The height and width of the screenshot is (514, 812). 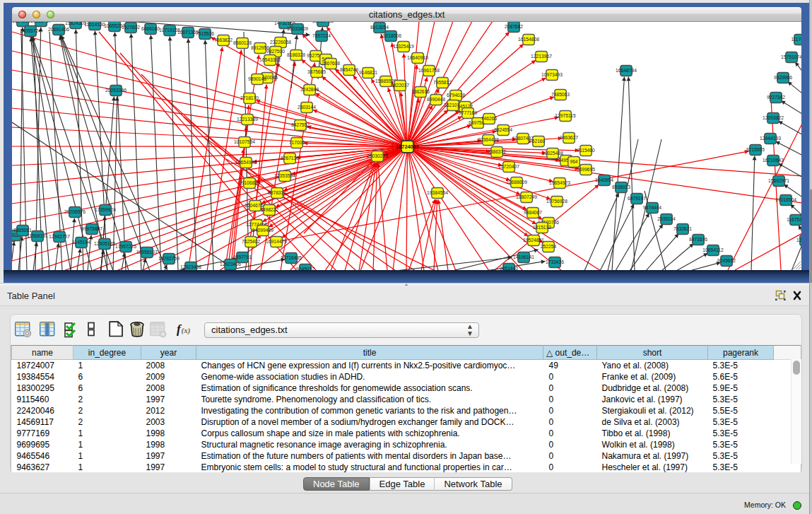 What do you see at coordinates (116, 90) in the screenshot?
I see `svg-text: 20053346` at bounding box center [116, 90].